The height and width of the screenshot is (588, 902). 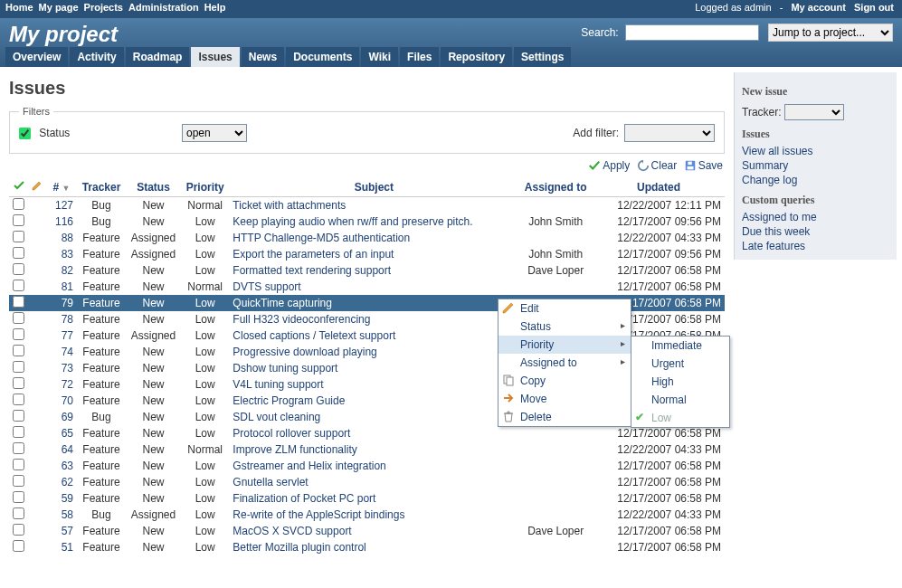 I want to click on tab-documents: Documents, so click(x=322, y=57).